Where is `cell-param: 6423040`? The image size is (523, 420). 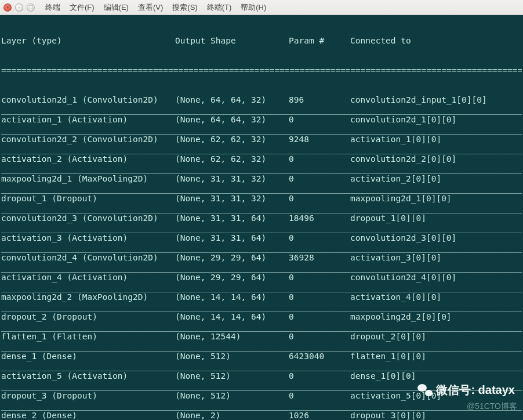 cell-param: 6423040 is located at coordinates (319, 356).